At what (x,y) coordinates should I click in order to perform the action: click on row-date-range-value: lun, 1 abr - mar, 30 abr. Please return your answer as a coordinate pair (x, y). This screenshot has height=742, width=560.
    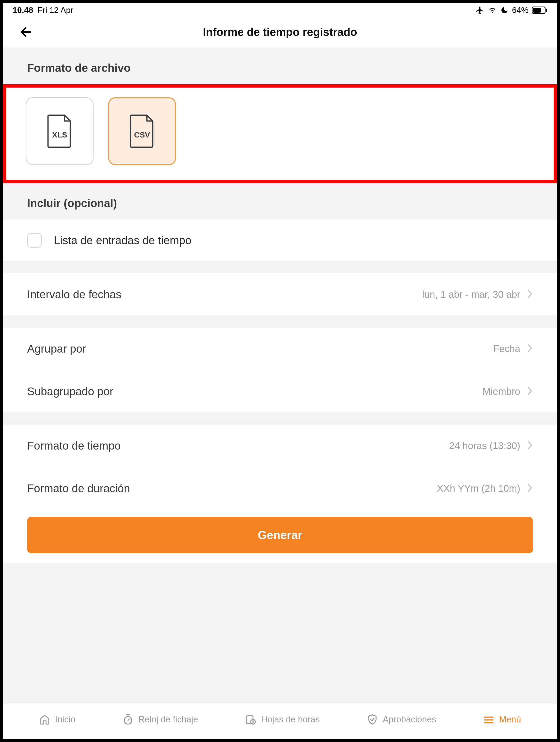
    Looking at the image, I should click on (471, 295).